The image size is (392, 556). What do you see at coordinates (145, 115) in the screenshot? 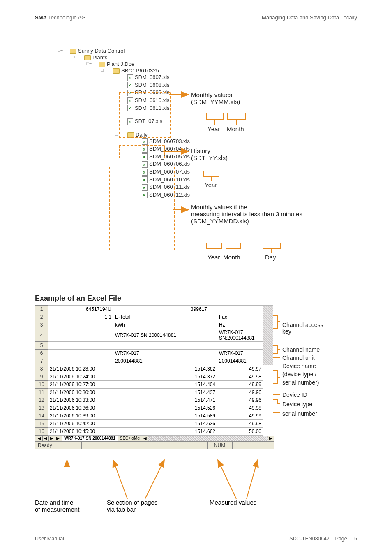
I see `dash-box-monthly` at bounding box center [145, 115].